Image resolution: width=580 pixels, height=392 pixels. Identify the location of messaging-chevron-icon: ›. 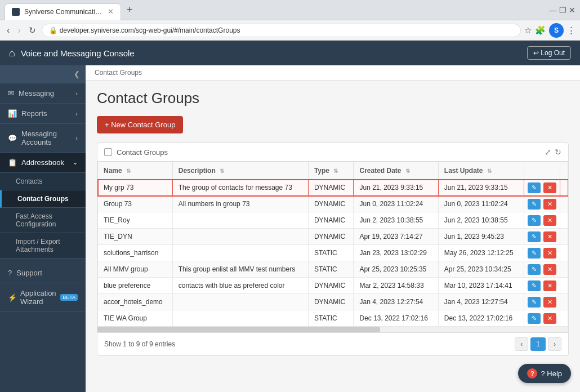
(77, 93).